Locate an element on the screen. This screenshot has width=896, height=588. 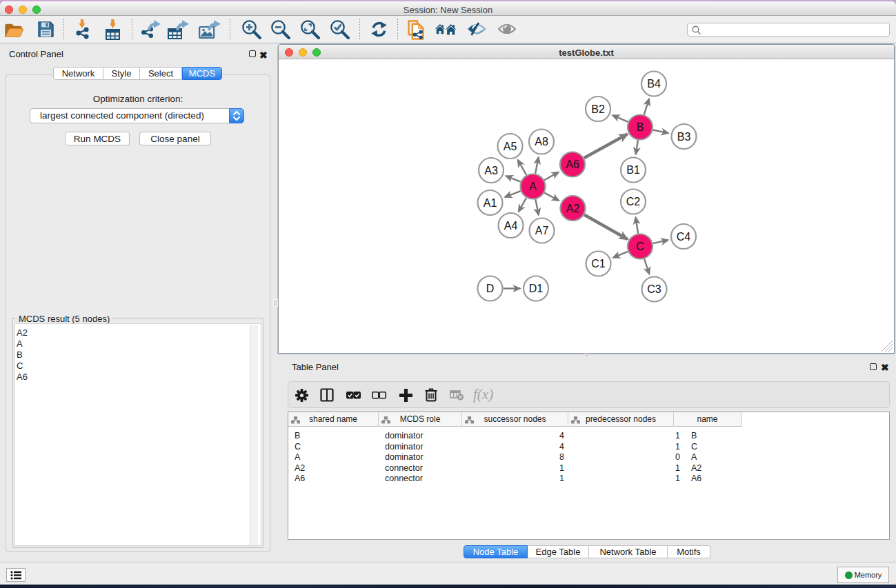
svg-text: C4 is located at coordinates (684, 237).